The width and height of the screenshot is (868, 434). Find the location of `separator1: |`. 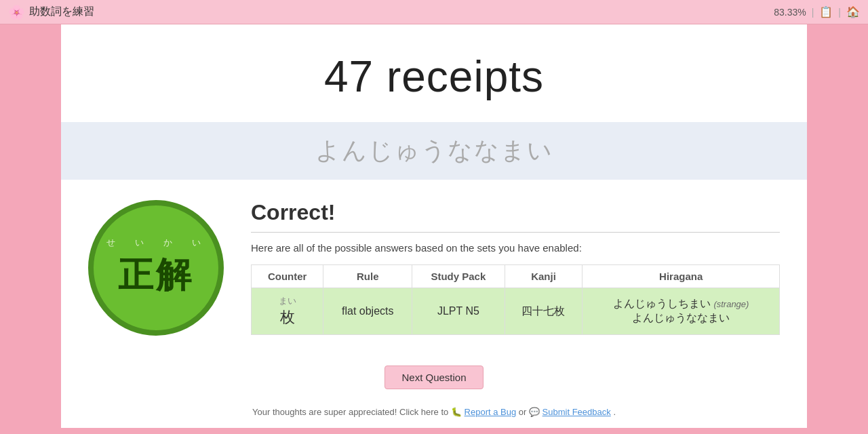

separator1: | is located at coordinates (813, 12).